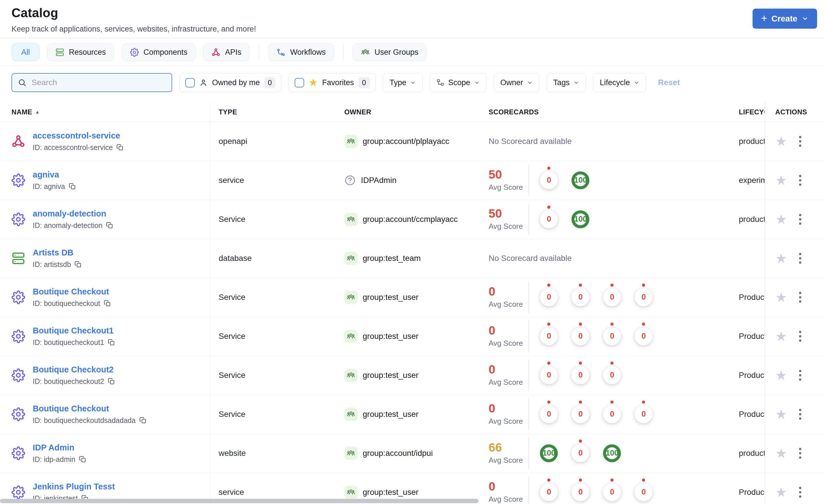  Describe the element at coordinates (566, 83) in the screenshot. I see `tags-dropdown: Tags` at that location.